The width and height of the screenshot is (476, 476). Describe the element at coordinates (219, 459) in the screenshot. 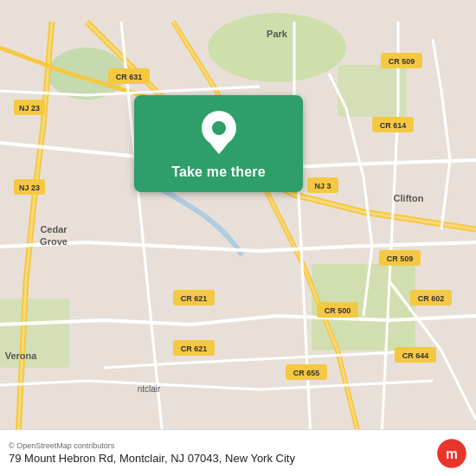

I see `address-label: 79 Mount Hebron Rd, Montclair, NJ 07043,…` at that location.